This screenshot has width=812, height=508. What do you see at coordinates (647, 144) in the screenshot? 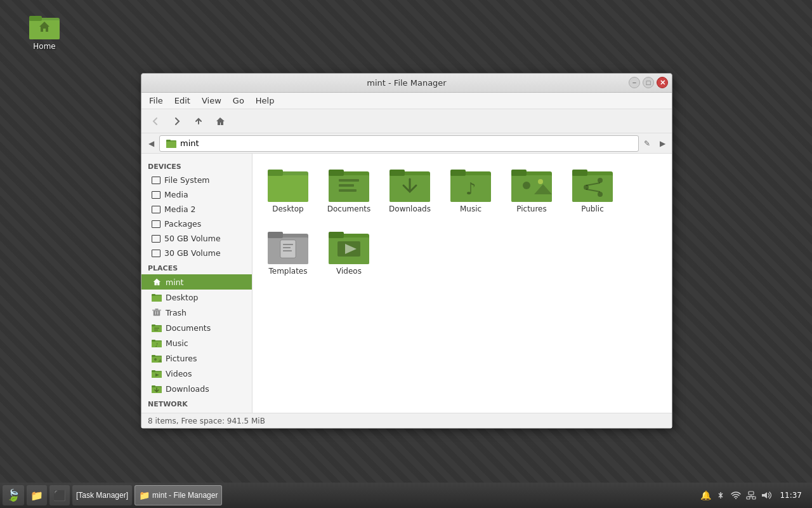
I see `addr-edit-button: ✎` at bounding box center [647, 144].